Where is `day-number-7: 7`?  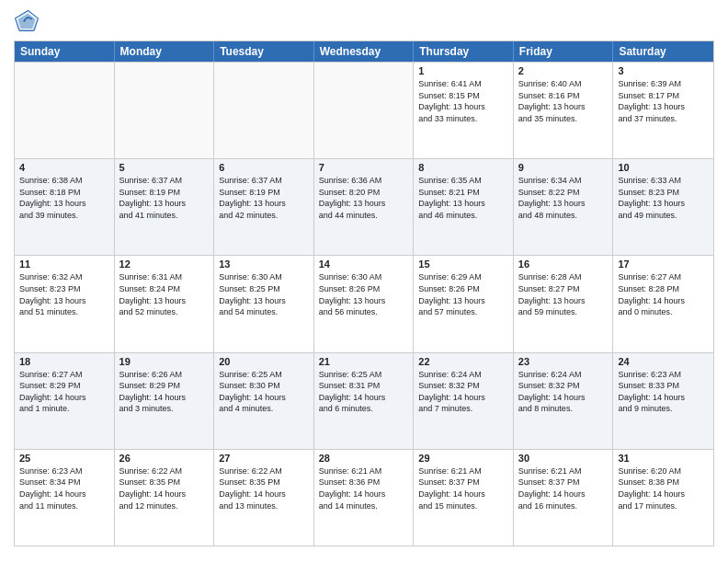 day-number-7: 7 is located at coordinates (364, 167).